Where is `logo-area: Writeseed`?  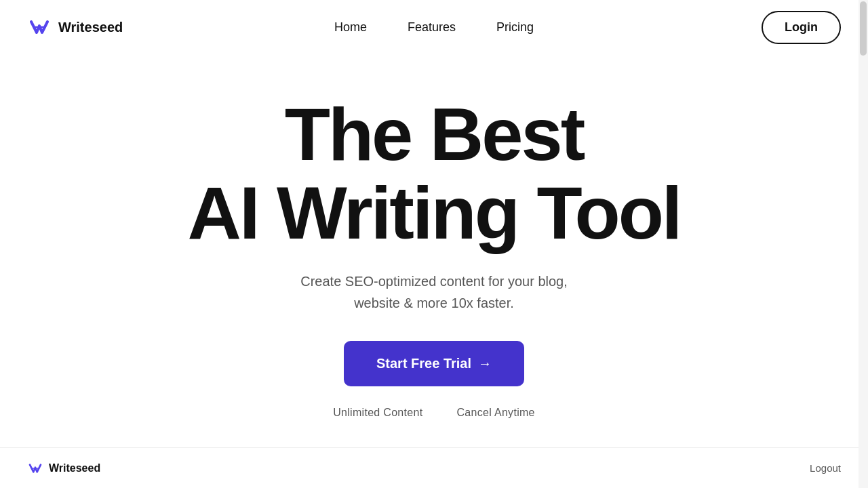
logo-area: Writeseed is located at coordinates (75, 27).